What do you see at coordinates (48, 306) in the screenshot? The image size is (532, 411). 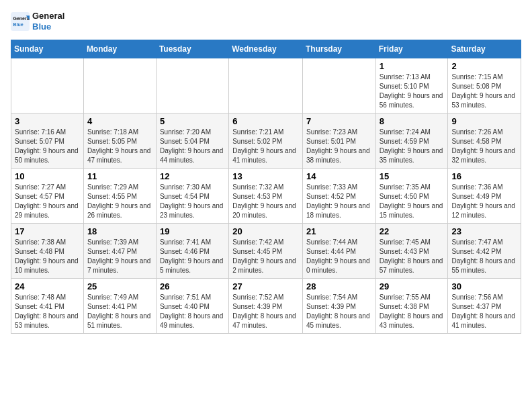 I see `calendar-cell: 24Sunrise: 7:48 AM Sunset: 4:41 PM Dayli…` at bounding box center [48, 306].